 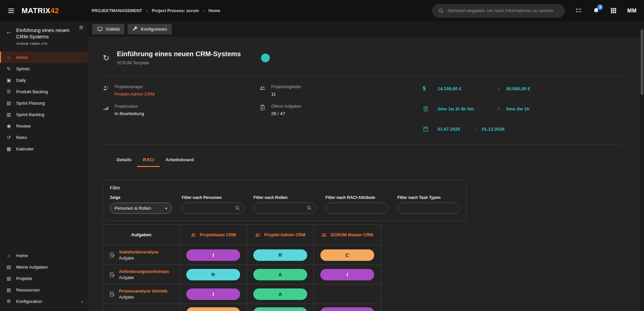 I want to click on project-header: ↻ Einführung eines neuen CRM-Systems SCR…, so click(x=363, y=58).